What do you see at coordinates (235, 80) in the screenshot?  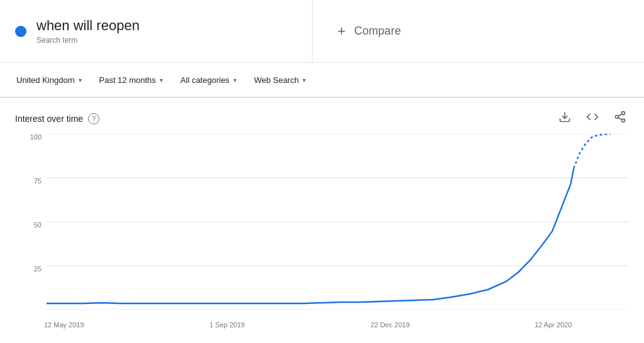 I see `categories-chevron-icon: ▾` at bounding box center [235, 80].